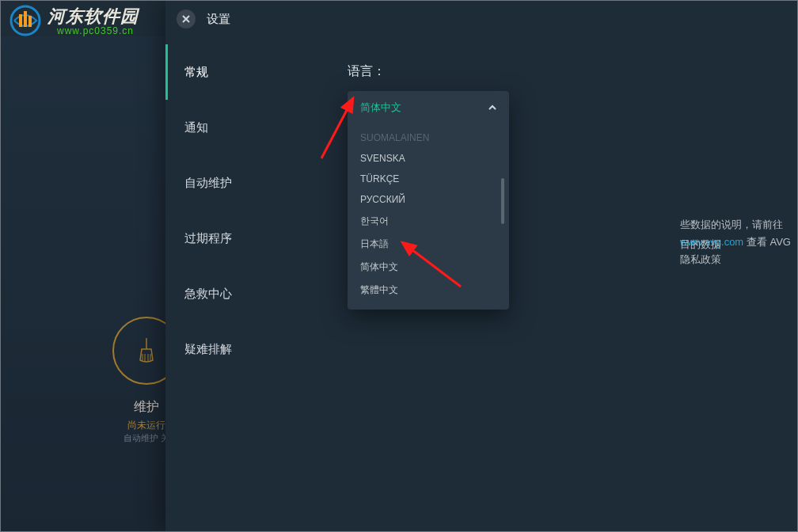  What do you see at coordinates (428, 290) in the screenshot?
I see `language-option: 繁體中文` at bounding box center [428, 290].